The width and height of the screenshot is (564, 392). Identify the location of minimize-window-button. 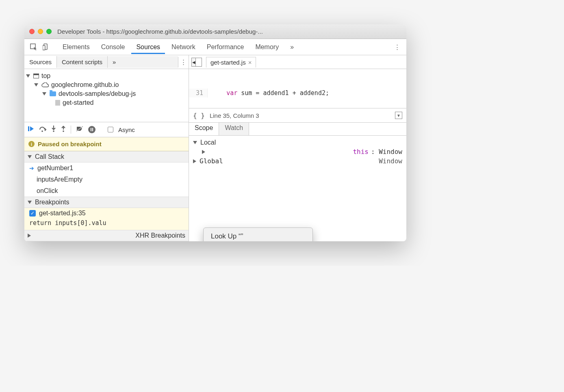
(41, 32).